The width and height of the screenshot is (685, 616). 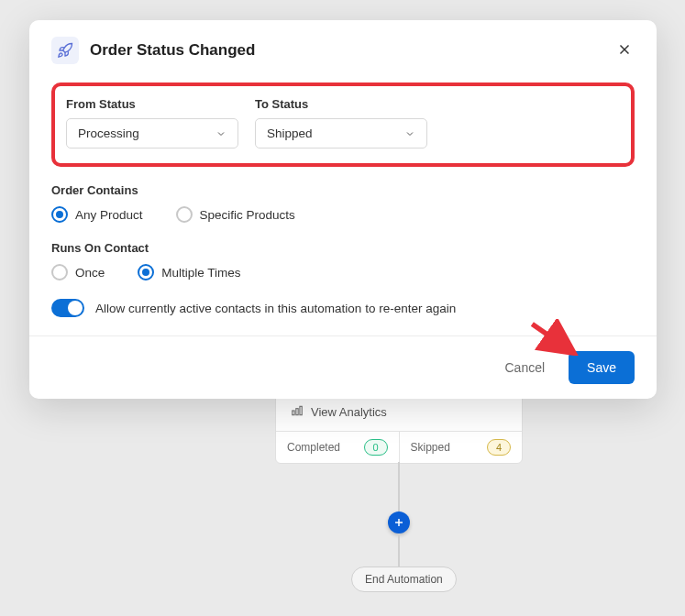 I want to click on analytics-icon, so click(x=297, y=412).